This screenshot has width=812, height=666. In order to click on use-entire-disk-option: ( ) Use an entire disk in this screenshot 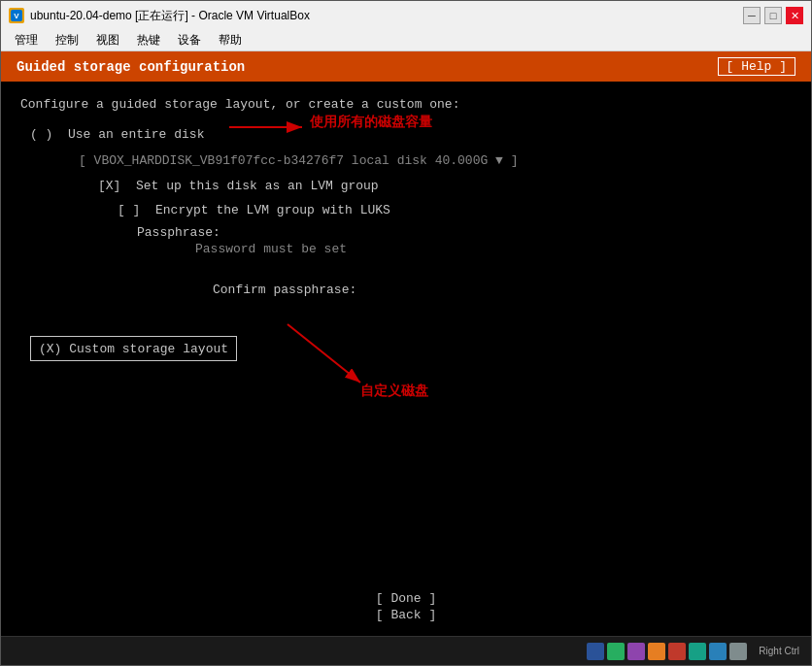, I will do `click(411, 136)`.